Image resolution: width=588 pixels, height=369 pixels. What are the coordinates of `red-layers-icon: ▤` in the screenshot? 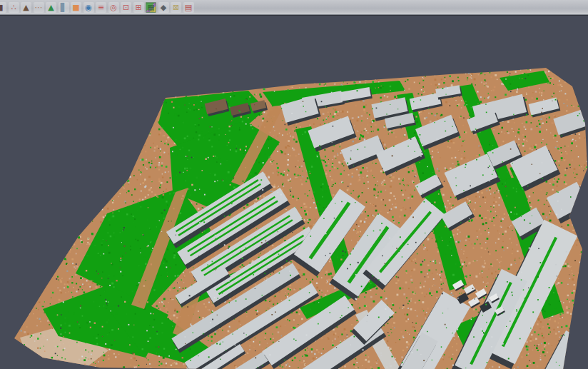 It's located at (188, 7).